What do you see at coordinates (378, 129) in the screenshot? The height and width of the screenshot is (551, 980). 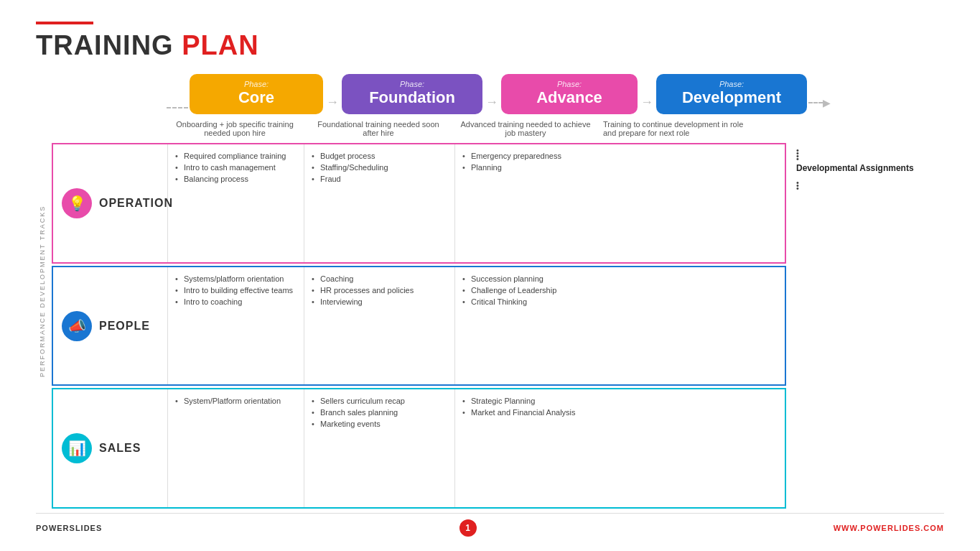 I see `desc-foundation: Foundational training needed soon after …` at bounding box center [378, 129].